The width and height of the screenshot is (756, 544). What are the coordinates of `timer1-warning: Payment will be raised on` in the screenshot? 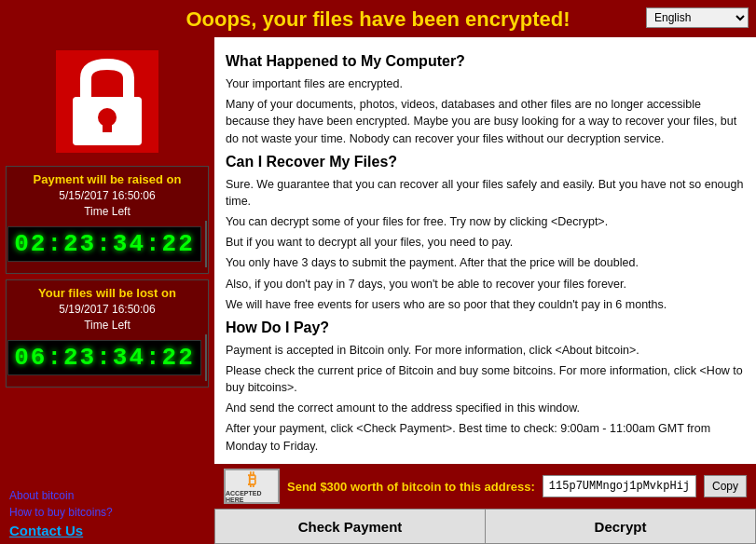 It's located at (107, 179).